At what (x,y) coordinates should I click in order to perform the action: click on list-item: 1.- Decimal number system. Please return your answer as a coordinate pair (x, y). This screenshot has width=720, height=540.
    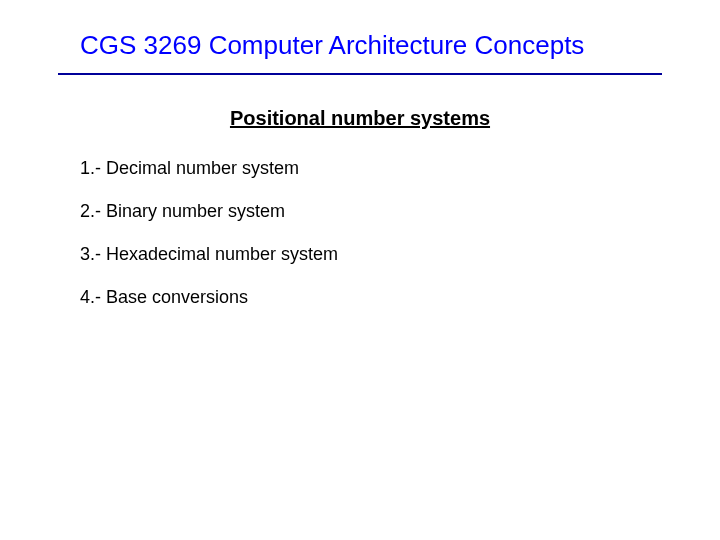
    Looking at the image, I should click on (400, 168).